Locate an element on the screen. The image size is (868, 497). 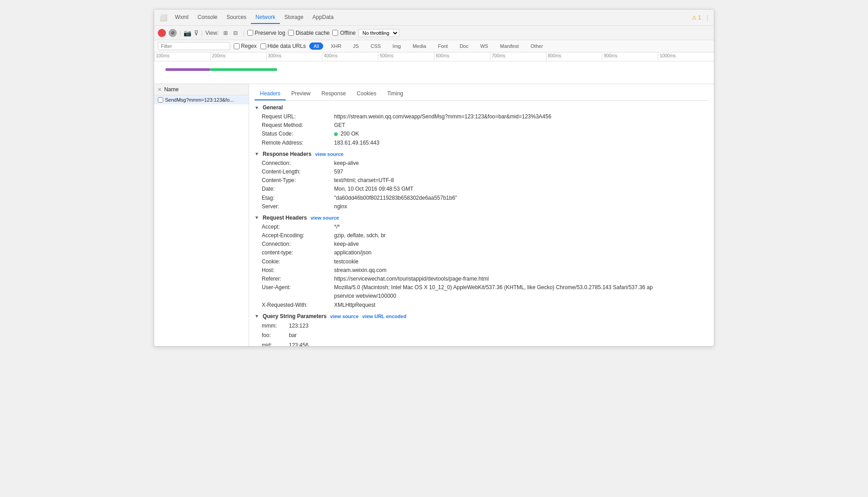
request-url-key: Request URL: is located at coordinates (298, 117).